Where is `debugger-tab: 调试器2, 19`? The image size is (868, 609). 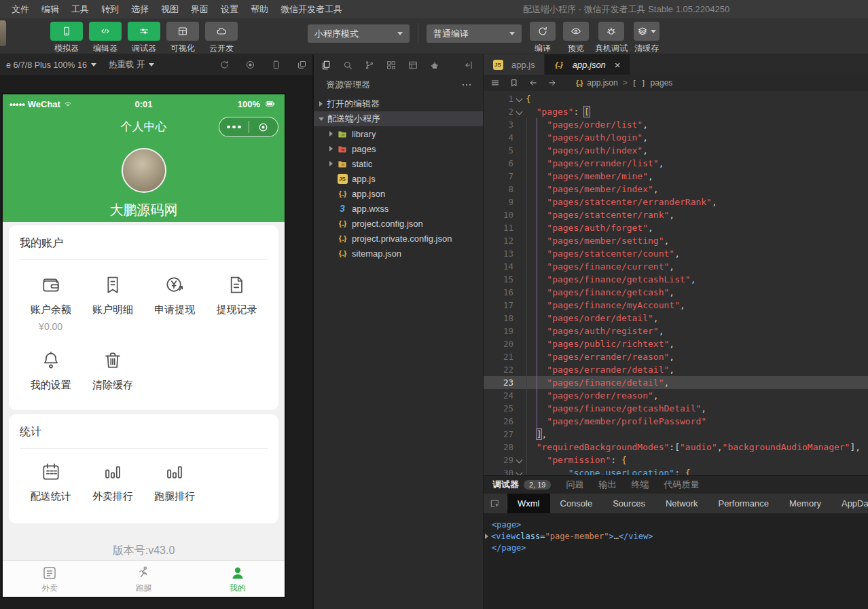
debugger-tab: 调试器2, 19 is located at coordinates (522, 485).